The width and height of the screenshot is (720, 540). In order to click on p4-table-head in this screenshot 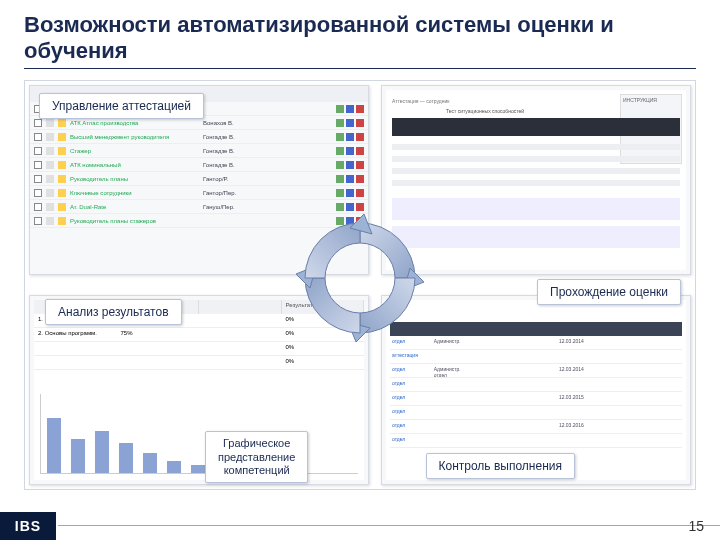, I will do `click(536, 329)`.